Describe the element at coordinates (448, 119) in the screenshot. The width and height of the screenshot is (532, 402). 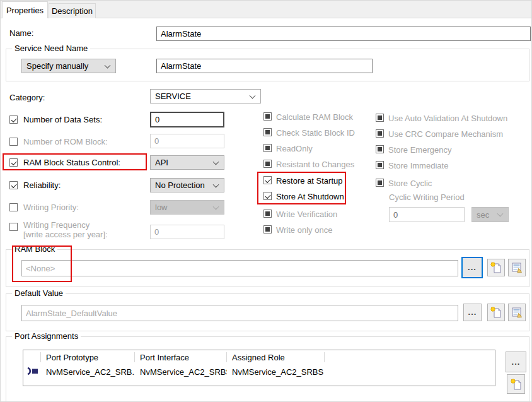
I see `use-auto-validation-label: Use Auto Validation At Shutdown` at that location.